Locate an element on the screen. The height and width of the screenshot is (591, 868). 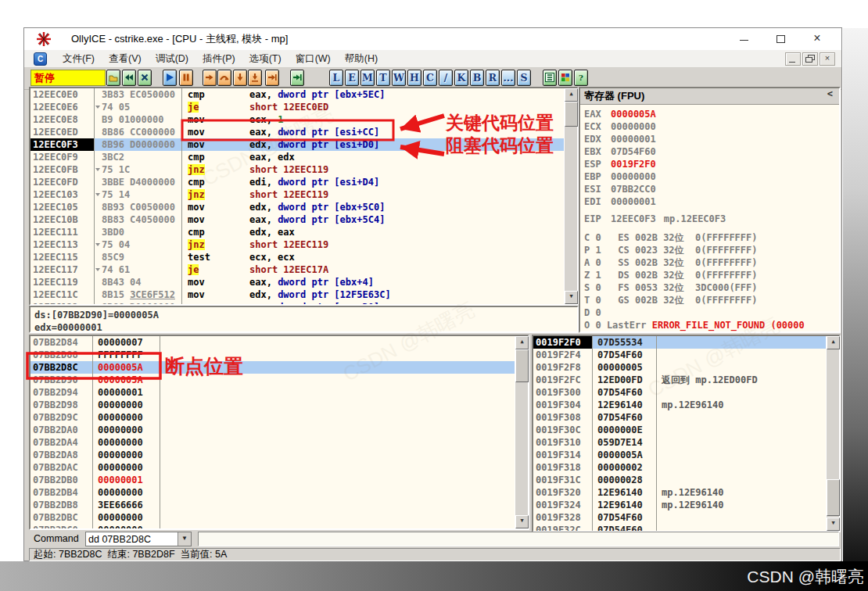
stack-row: 0019F32412E96140mp.12E96140 is located at coordinates (680, 505).